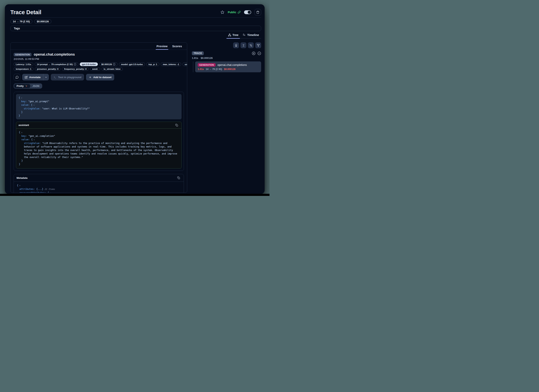 This screenshot has width=539, height=392. What do you see at coordinates (236, 45) in the screenshot?
I see `award-icon` at bounding box center [236, 45].